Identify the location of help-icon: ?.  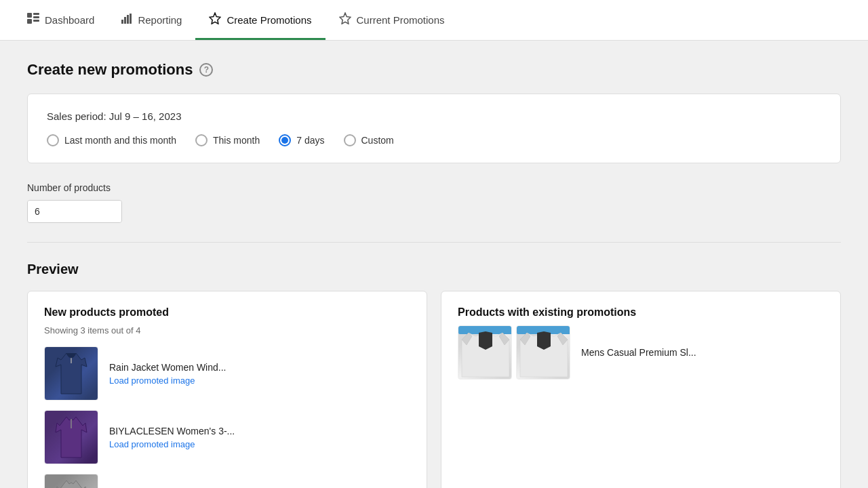
(206, 70).